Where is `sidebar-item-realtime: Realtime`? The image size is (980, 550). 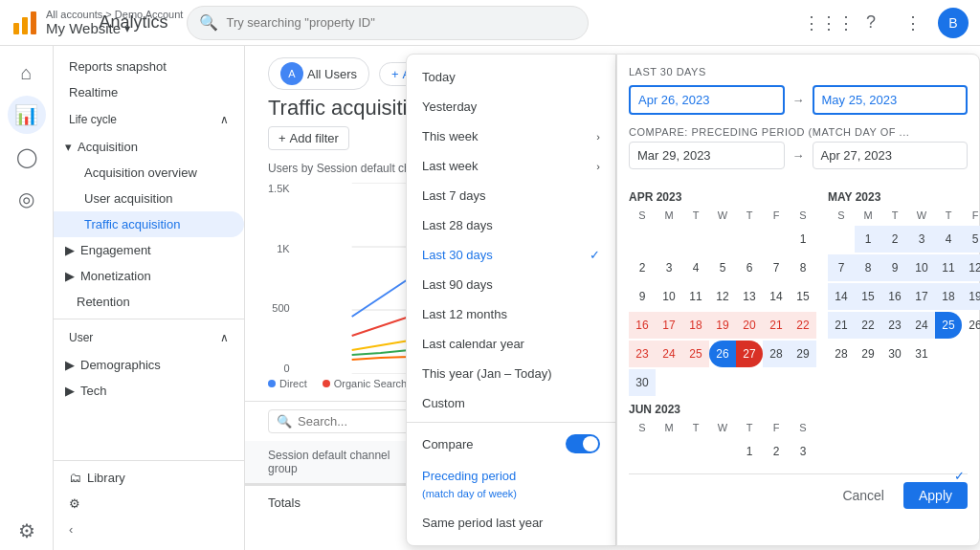
sidebar-item-realtime: Realtime is located at coordinates (149, 92).